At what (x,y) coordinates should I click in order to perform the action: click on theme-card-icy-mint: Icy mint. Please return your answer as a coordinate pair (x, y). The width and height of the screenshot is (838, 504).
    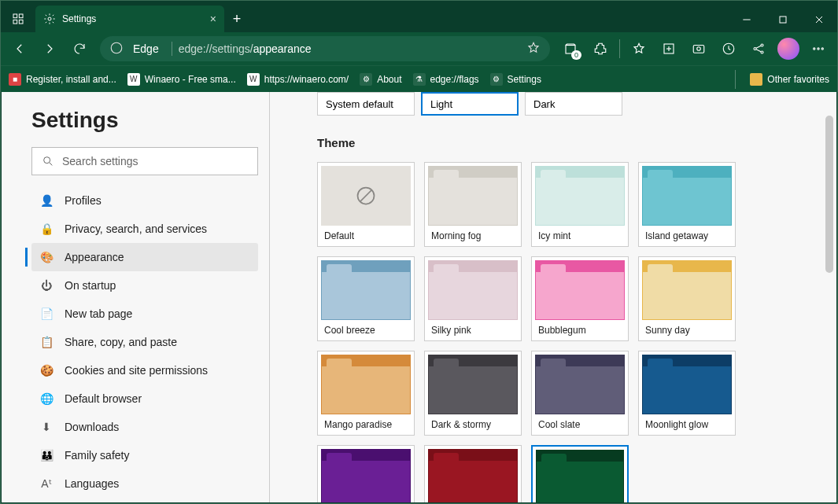
    Looking at the image, I should click on (580, 204).